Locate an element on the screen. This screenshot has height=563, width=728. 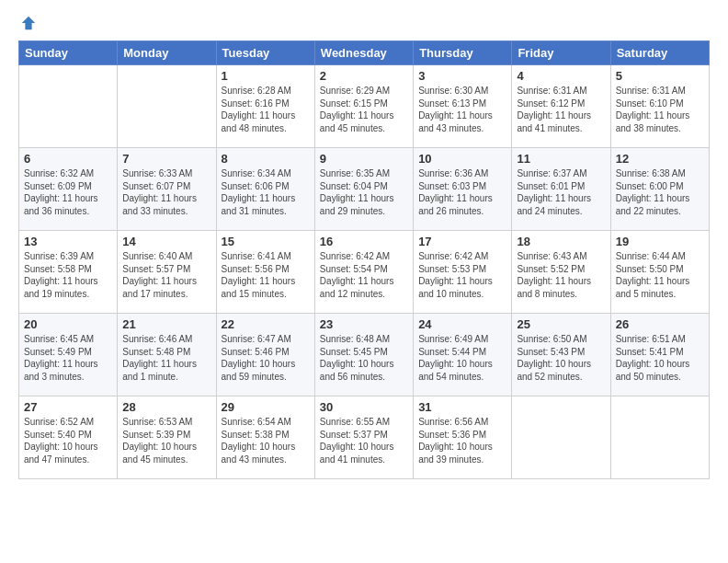
day-info: Sunrise: 6:29 AM Sunset: 6:15 PM Dayligh… is located at coordinates (364, 109).